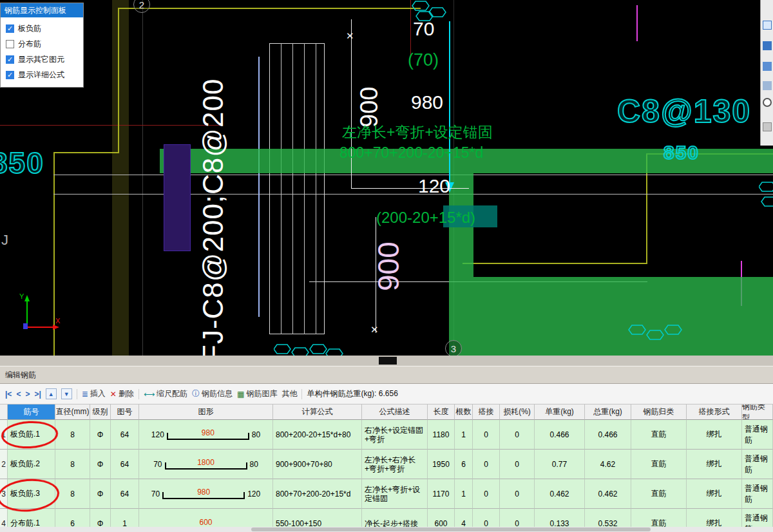  I want to click on cell-formula: 800+70+200-20+15*d, so click(318, 494).